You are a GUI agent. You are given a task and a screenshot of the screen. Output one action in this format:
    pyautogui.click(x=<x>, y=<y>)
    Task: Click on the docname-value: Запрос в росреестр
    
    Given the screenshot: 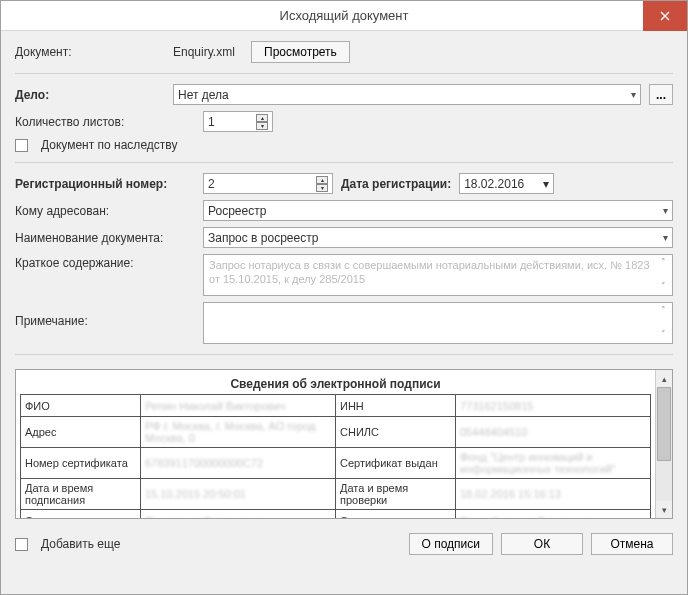 What is the action you would take?
    pyautogui.click(x=263, y=238)
    